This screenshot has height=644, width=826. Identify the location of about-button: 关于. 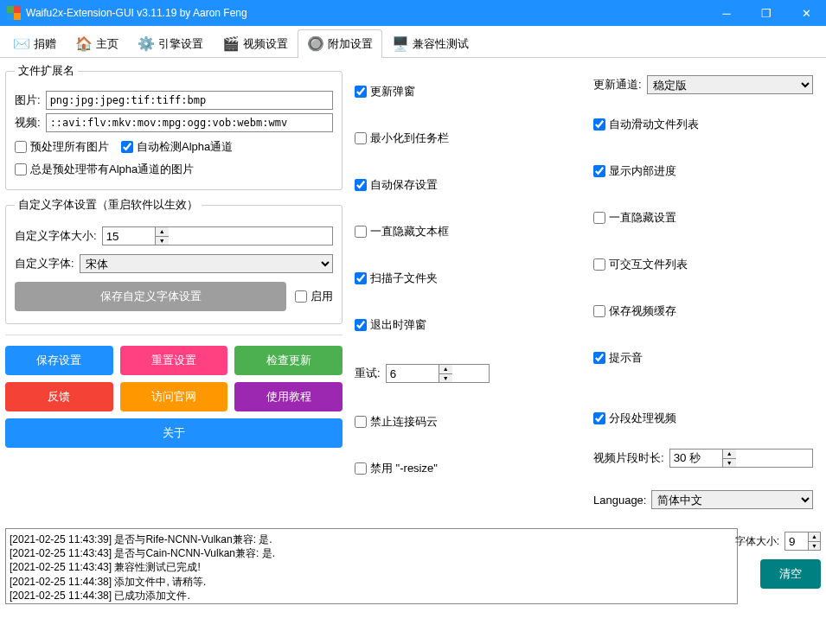
(174, 433).